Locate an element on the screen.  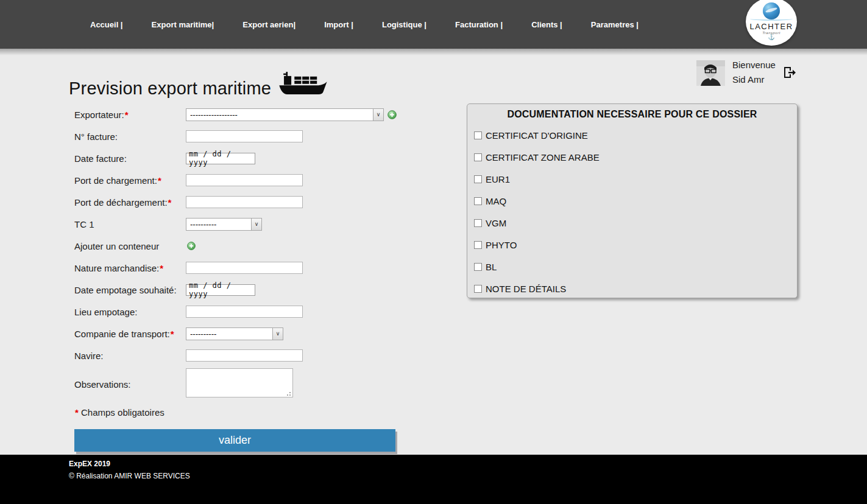
form-row-port-dechargement: Port de déchargement:* is located at coordinates (240, 202).